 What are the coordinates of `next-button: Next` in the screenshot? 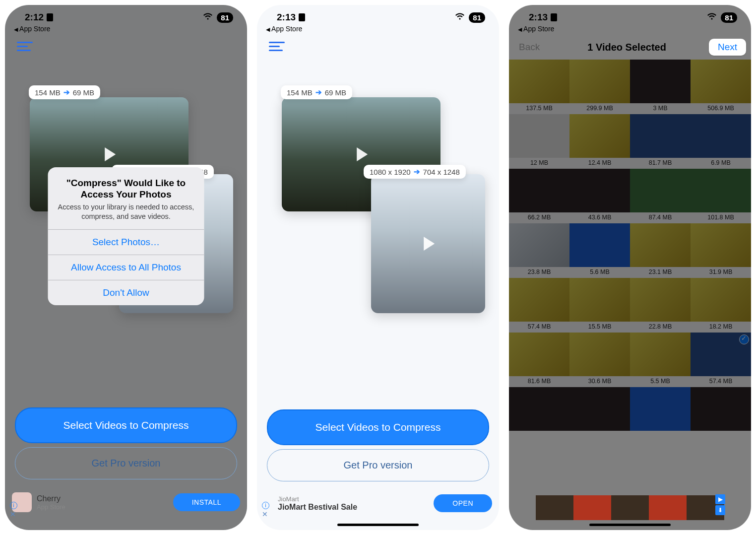 It's located at (727, 47).